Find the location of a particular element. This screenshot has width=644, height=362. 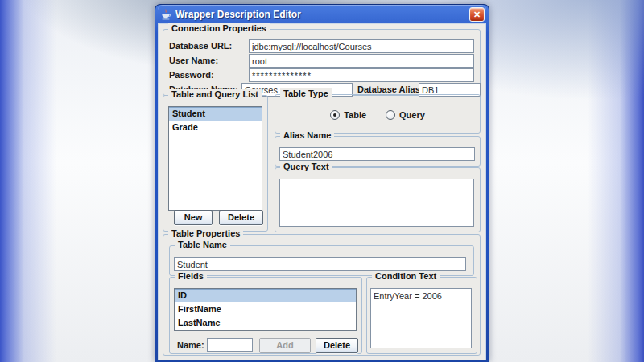

close-button: ✕ is located at coordinates (477, 14).